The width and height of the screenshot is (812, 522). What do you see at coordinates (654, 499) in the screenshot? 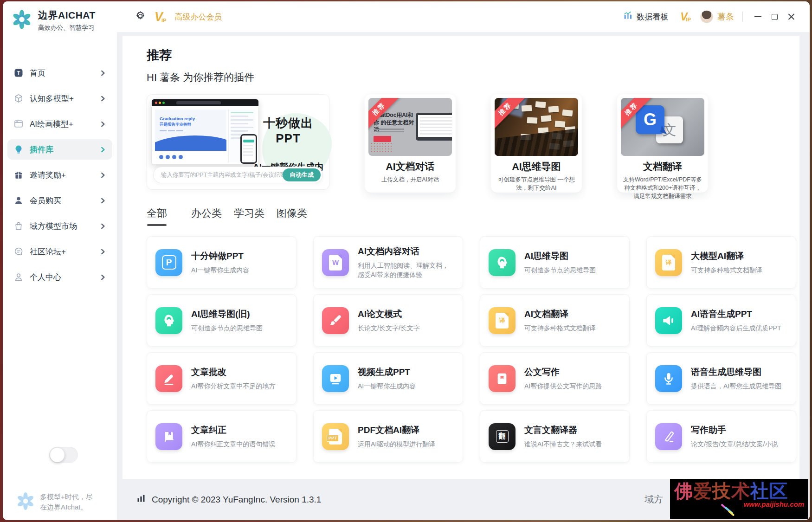
I see `footer-right-text: 域方` at bounding box center [654, 499].